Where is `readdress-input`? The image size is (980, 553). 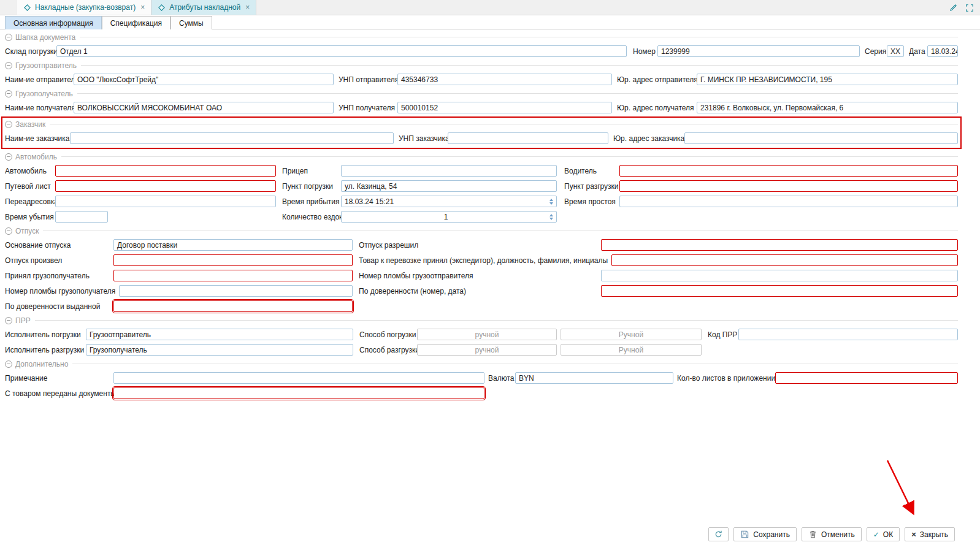
readdress-input is located at coordinates (166, 201).